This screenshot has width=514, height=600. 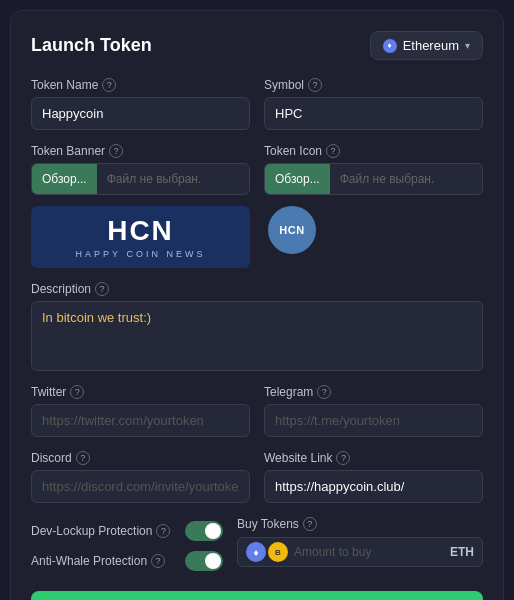 I want to click on buy-tokens-help-icon: ?, so click(x=310, y=524).